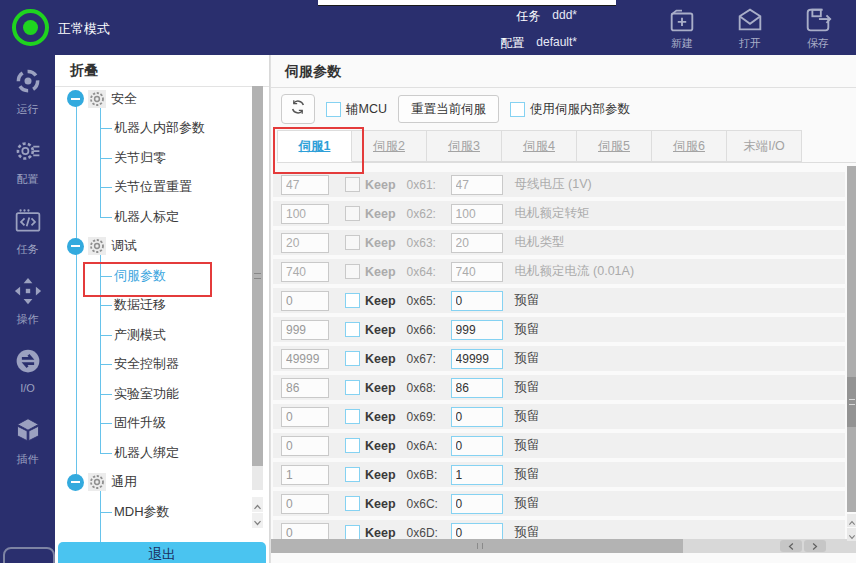 The width and height of the screenshot is (856, 563). I want to click on sidebar-item-io: I/O, so click(28, 382).